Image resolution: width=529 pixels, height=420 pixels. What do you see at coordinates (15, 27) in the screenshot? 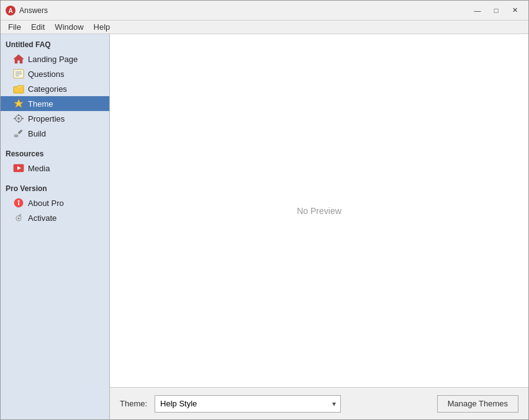
I see `menu-file: File` at bounding box center [15, 27].